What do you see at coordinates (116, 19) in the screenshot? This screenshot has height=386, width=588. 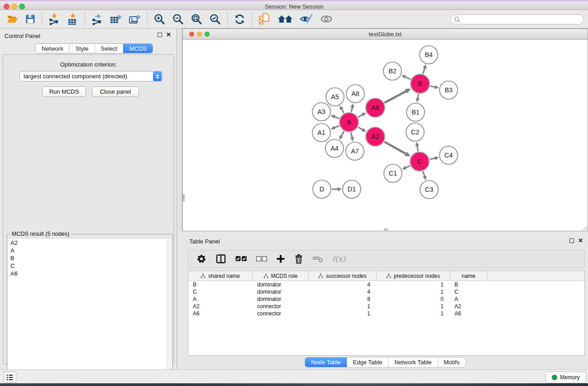 I see `export-table-button` at bounding box center [116, 19].